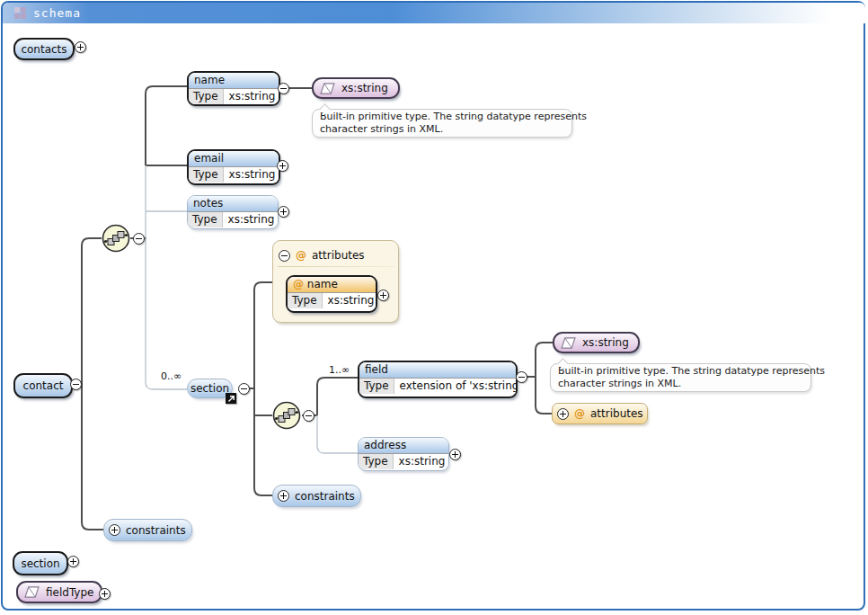  I want to click on element-label: email, so click(234, 158).